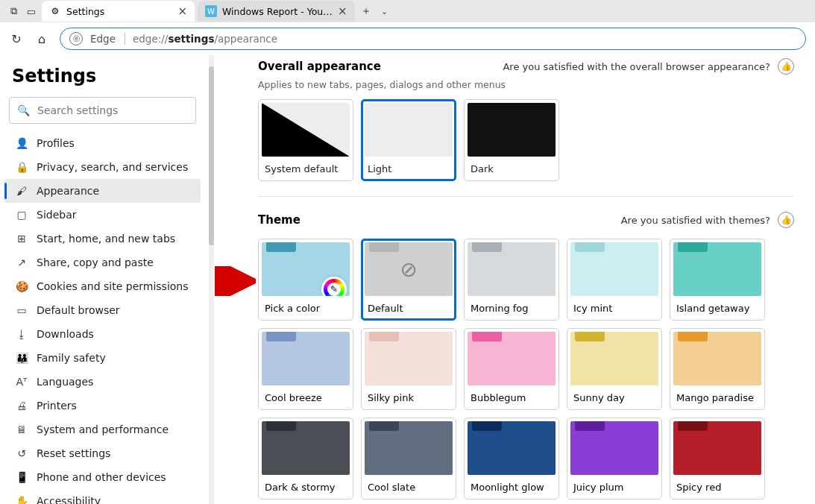 Image resolution: width=815 pixels, height=504 pixels. What do you see at coordinates (717, 396) in the screenshot?
I see `theme-label: Mango paradise` at bounding box center [717, 396].